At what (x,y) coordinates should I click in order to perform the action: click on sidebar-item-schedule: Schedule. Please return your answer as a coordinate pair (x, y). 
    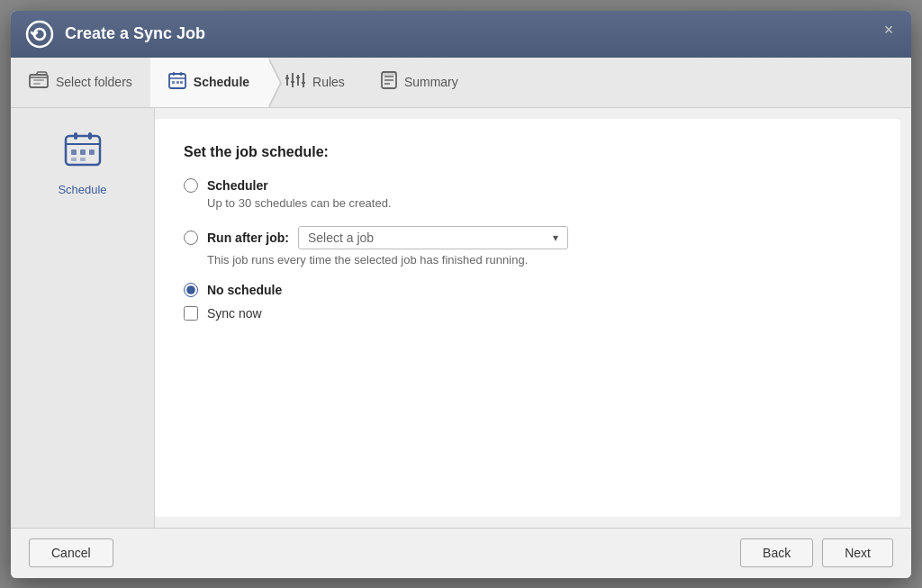
    Looking at the image, I should click on (82, 163).